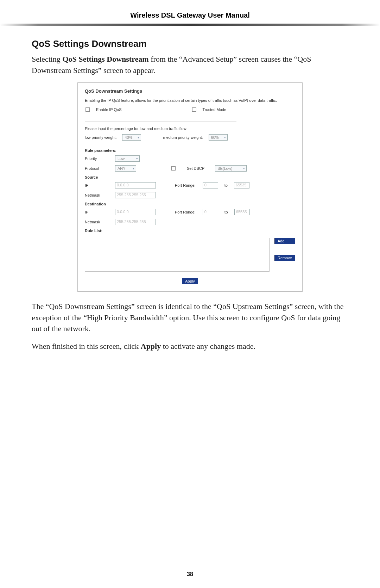 The width and height of the screenshot is (380, 588). What do you see at coordinates (215, 110) in the screenshot?
I see `trusted-mode-label: Trusted Mode` at bounding box center [215, 110].